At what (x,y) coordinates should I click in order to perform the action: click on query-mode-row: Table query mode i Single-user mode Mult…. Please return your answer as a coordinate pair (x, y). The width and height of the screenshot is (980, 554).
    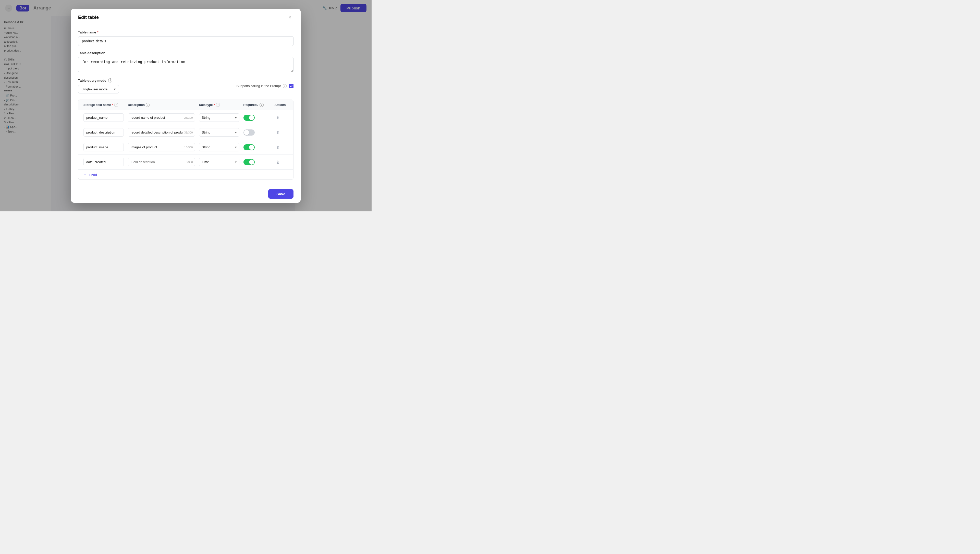
    Looking at the image, I should click on (186, 86).